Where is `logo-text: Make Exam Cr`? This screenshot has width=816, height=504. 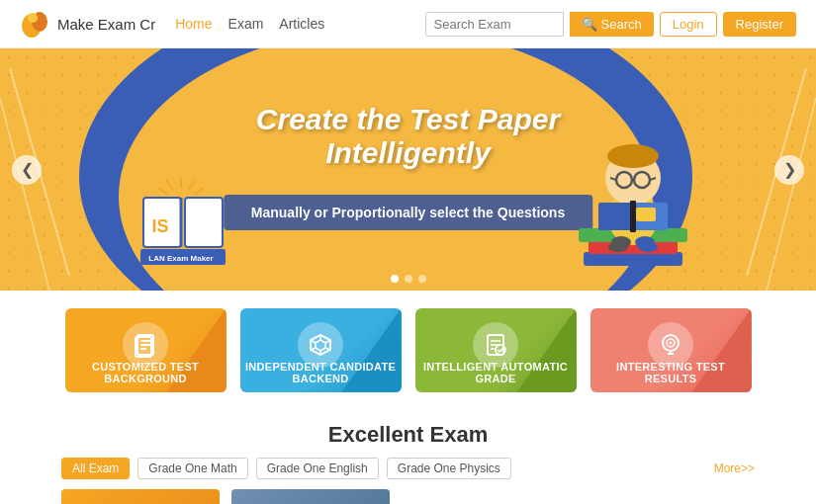
logo-text: Make Exam Cr is located at coordinates (107, 24).